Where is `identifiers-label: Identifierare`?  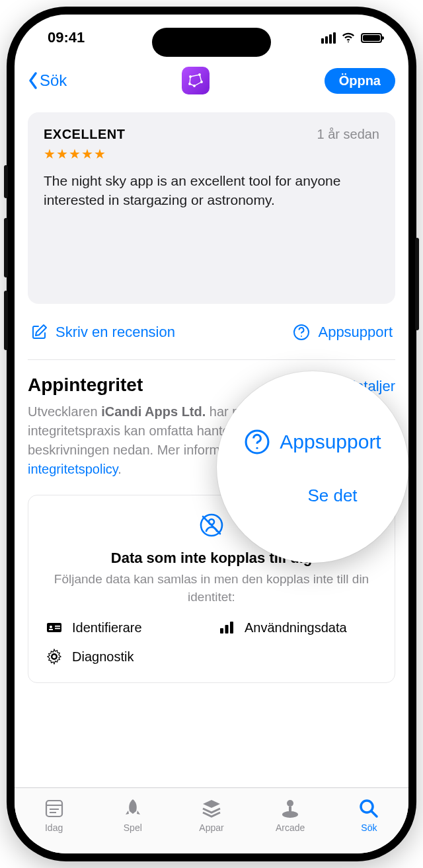
identifiers-label: Identifierare is located at coordinates (107, 628).